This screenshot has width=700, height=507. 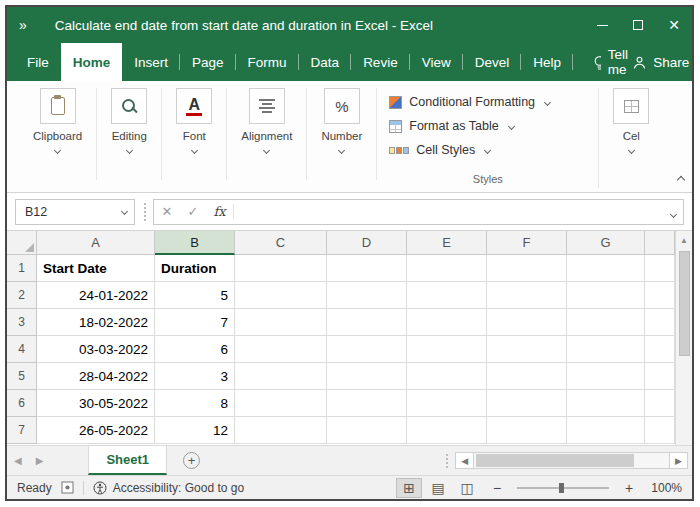 I want to click on ribbon-group-number: % Number, so click(x=342, y=134).